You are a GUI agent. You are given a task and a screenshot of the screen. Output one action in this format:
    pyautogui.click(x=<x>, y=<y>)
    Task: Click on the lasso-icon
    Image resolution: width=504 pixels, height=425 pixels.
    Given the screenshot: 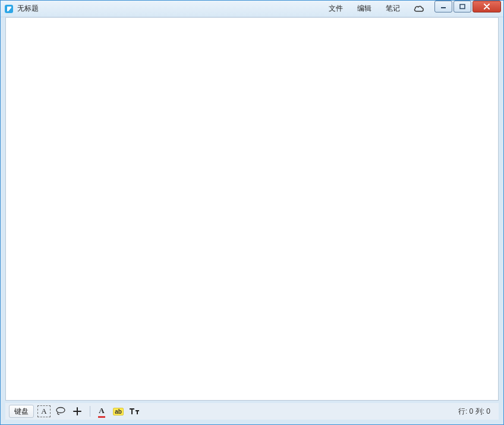 What is the action you would take?
    pyautogui.click(x=61, y=411)
    